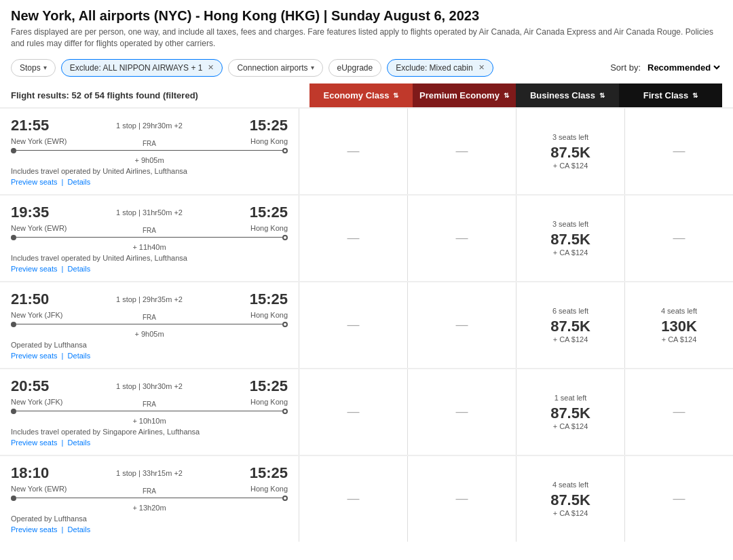  Describe the element at coordinates (462, 412) in the screenshot. I see `premium-cell: —` at that location.